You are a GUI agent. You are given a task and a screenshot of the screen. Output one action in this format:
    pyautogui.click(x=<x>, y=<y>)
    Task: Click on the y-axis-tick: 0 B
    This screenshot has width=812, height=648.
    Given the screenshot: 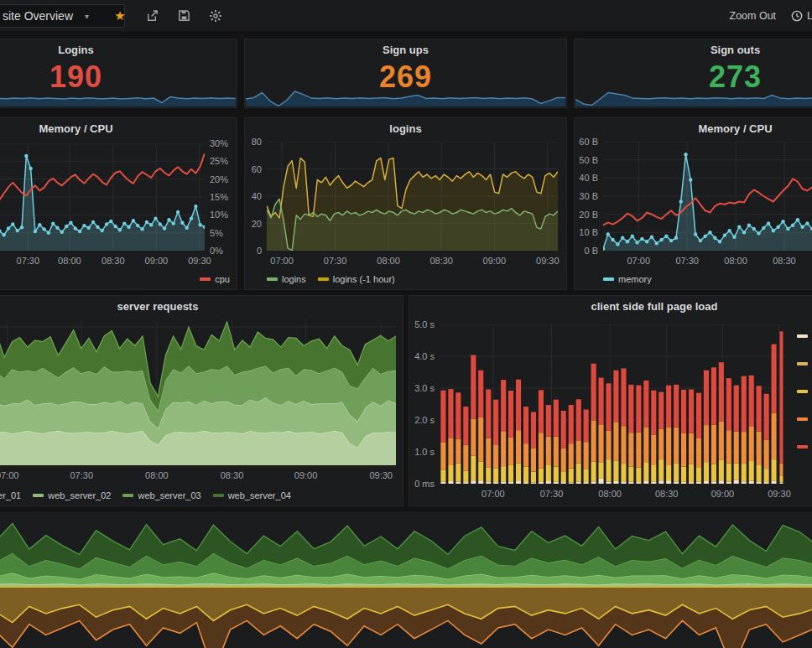 What is the action you would take?
    pyautogui.click(x=588, y=251)
    